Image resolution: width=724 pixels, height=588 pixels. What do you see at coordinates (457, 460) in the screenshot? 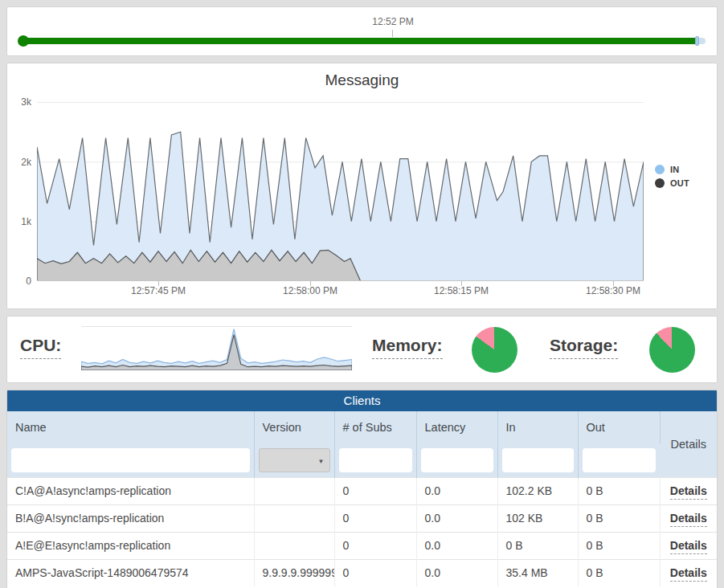
I see `latency-filter-input` at bounding box center [457, 460].